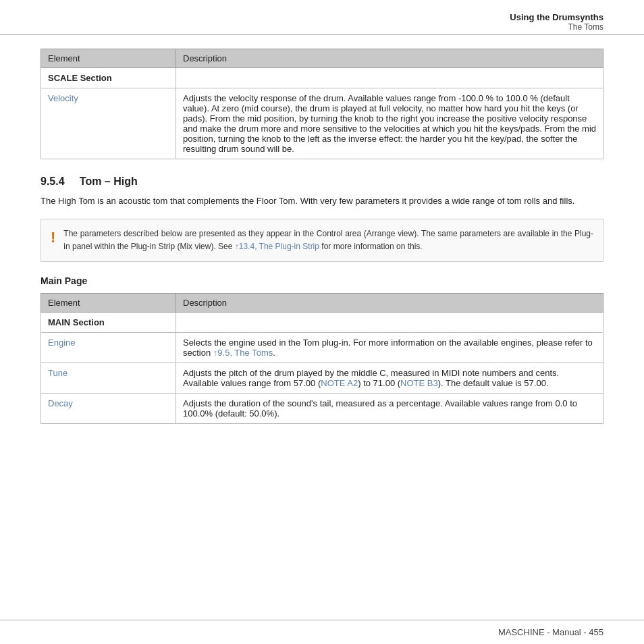 The image size is (644, 644). Describe the element at coordinates (109, 78) in the screenshot. I see `scale-section-label: SCALE Section` at that location.